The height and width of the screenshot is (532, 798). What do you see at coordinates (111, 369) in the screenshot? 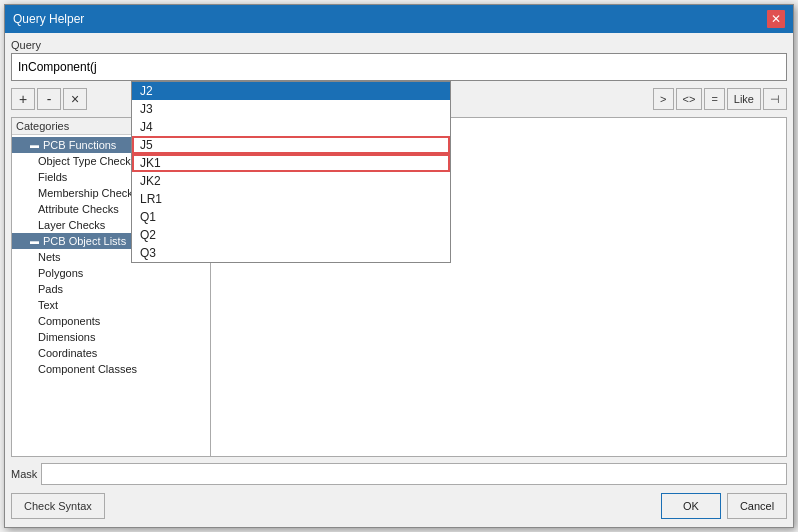
I see `category-item: Component Classes` at bounding box center [111, 369].